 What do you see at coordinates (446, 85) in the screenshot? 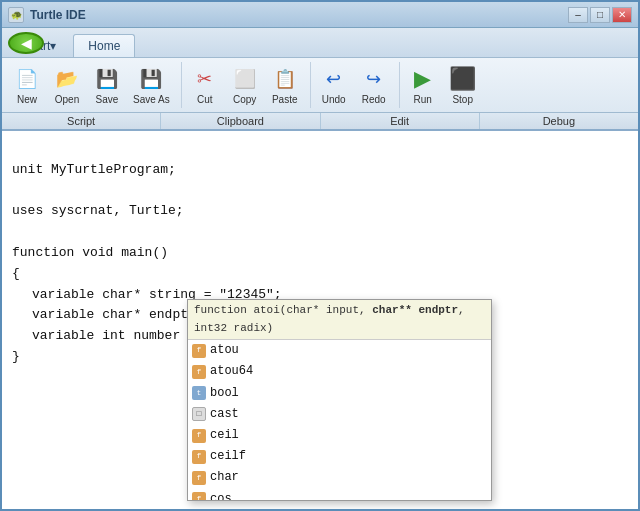
I see `ribbon-group-debug: ▶ Run ⬛ Stop` at bounding box center [446, 85].